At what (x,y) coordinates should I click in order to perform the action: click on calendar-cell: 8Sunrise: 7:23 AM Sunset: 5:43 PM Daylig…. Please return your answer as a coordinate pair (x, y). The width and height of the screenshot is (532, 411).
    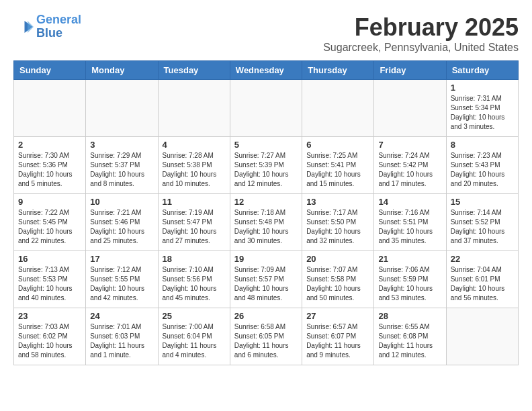
    Looking at the image, I should click on (482, 165).